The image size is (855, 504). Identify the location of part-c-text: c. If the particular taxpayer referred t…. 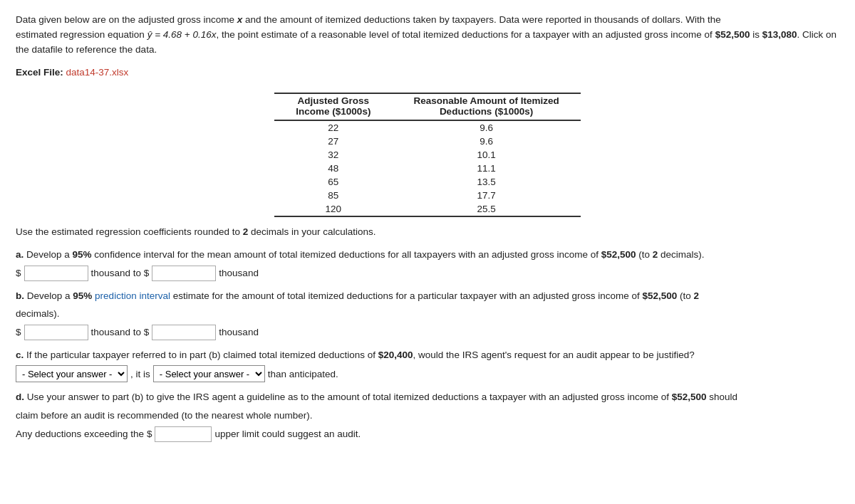
(428, 355).